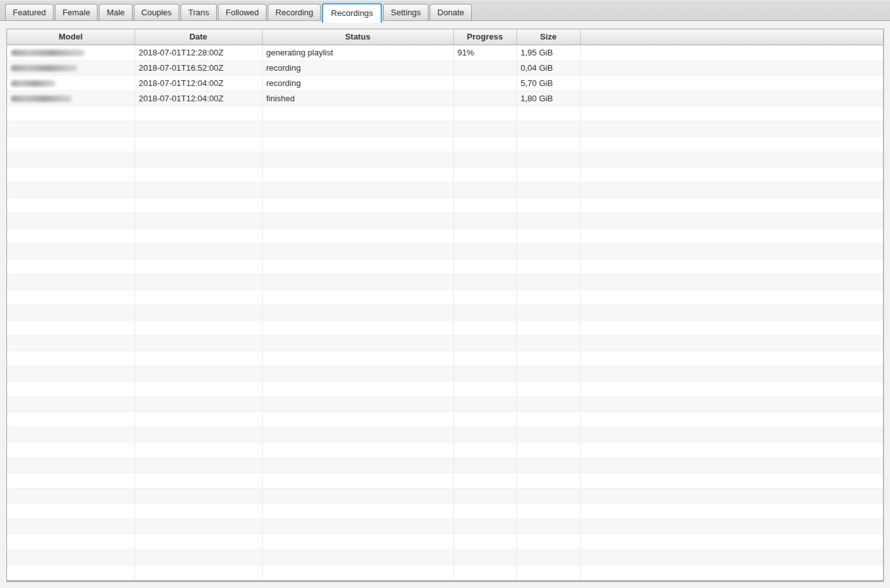 The image size is (890, 588). Describe the element at coordinates (485, 37) in the screenshot. I see `column-header-progress: Progress` at that location.